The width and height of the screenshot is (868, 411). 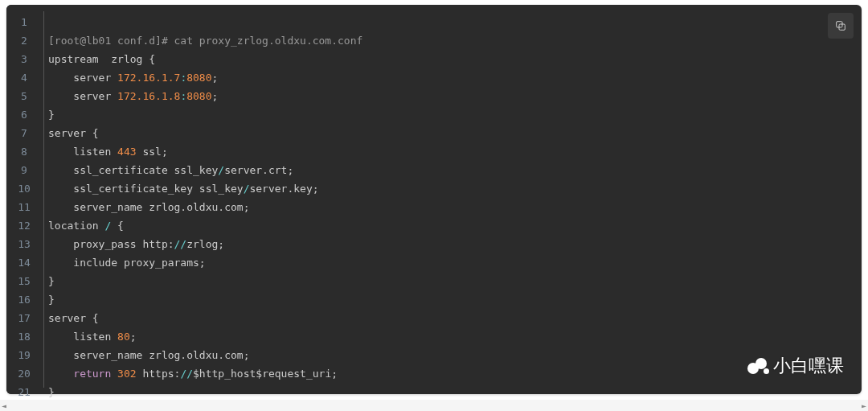 What do you see at coordinates (24, 245) in the screenshot?
I see `line-number: 13` at bounding box center [24, 245].